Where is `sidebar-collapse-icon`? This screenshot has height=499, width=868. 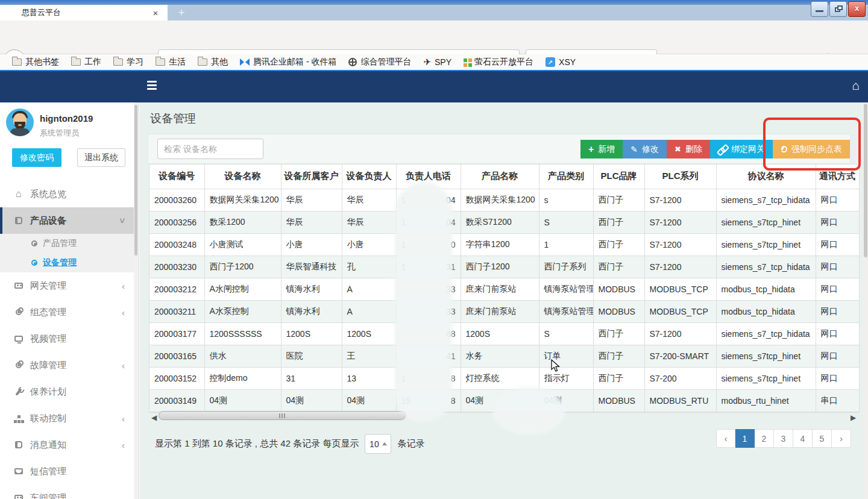
sidebar-collapse-icon is located at coordinates (154, 86).